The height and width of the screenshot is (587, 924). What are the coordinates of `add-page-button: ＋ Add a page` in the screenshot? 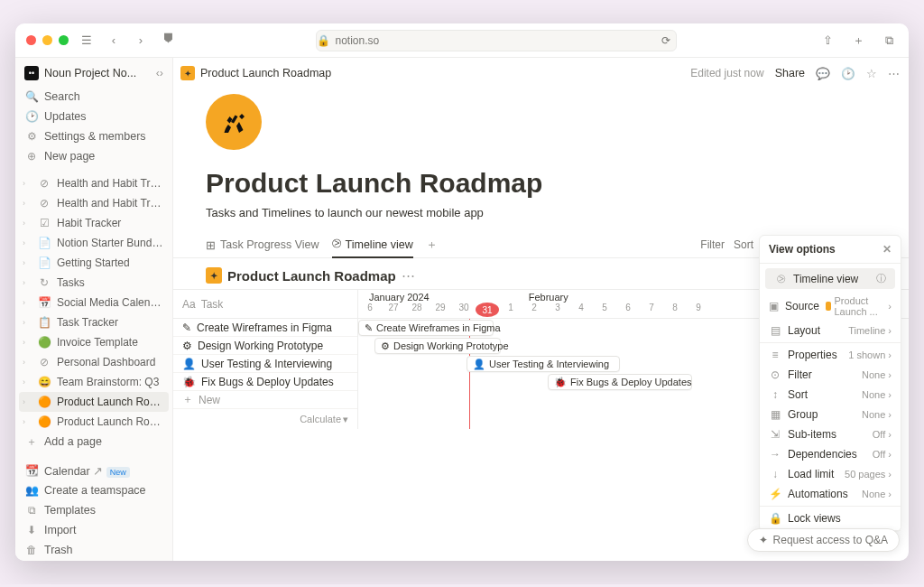 It's located at (94, 442).